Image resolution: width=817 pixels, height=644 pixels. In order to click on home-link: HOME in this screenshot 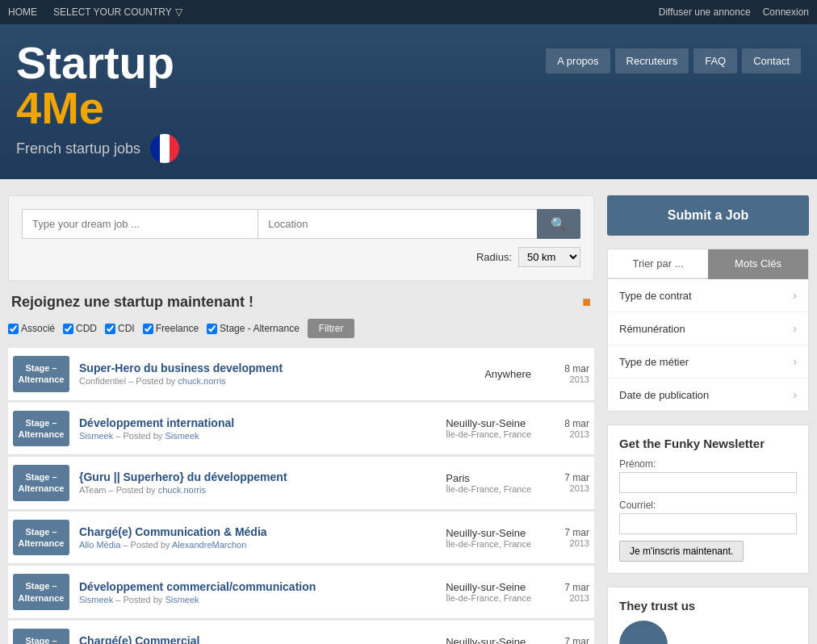, I will do `click(23, 12)`.